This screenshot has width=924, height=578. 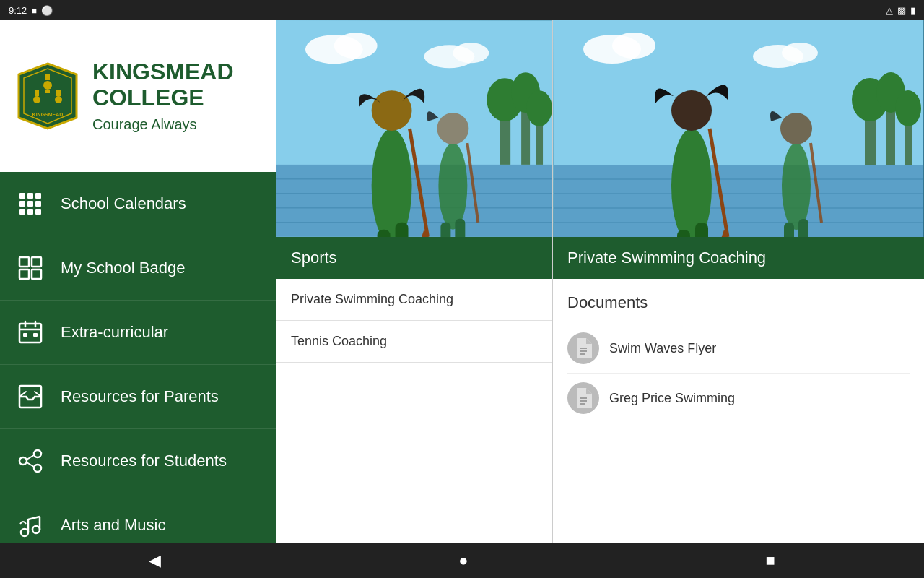 What do you see at coordinates (139, 461) in the screenshot?
I see `sidebar-item-students: Resources for Students` at bounding box center [139, 461].